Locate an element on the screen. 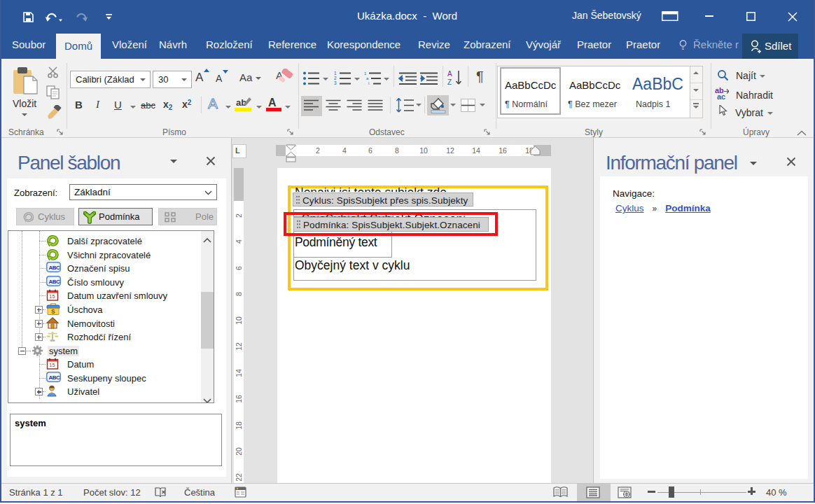 The width and height of the screenshot is (815, 504). svg-text: A is located at coordinates (450, 74).